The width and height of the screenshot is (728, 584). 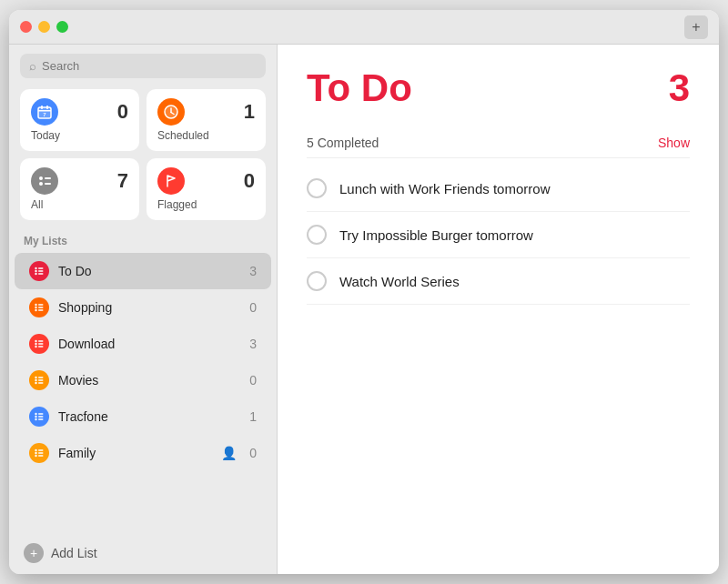 I want to click on smart-list-today: 7 0 Today, so click(x=80, y=120).